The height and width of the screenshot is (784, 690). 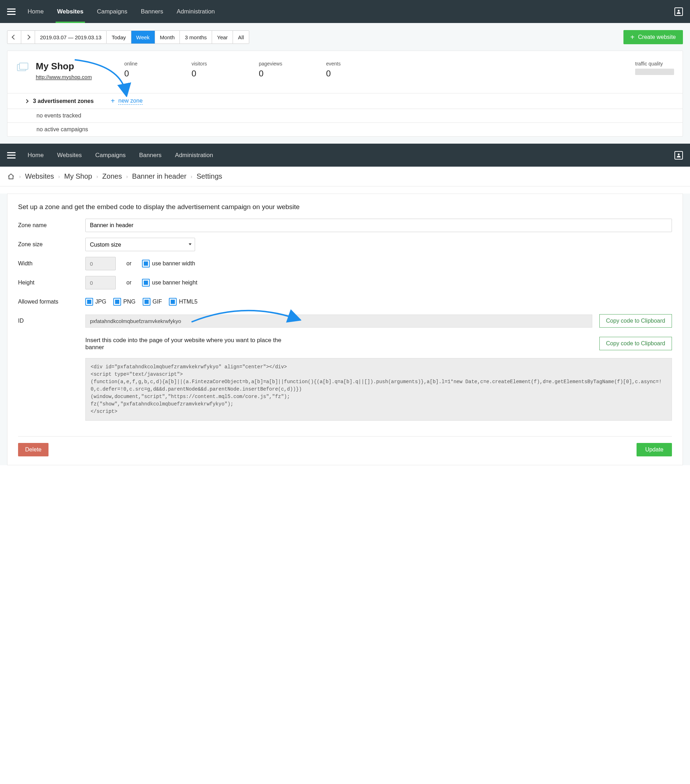 I want to click on add-zone-icon: +, so click(x=113, y=101).